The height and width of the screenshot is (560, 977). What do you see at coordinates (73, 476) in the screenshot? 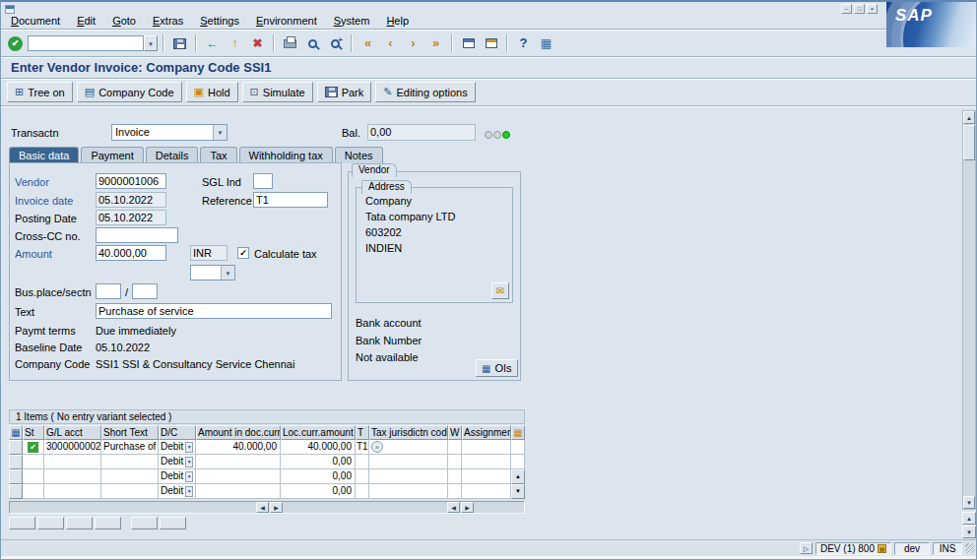
I see `gl-acct-cell` at bounding box center [73, 476].